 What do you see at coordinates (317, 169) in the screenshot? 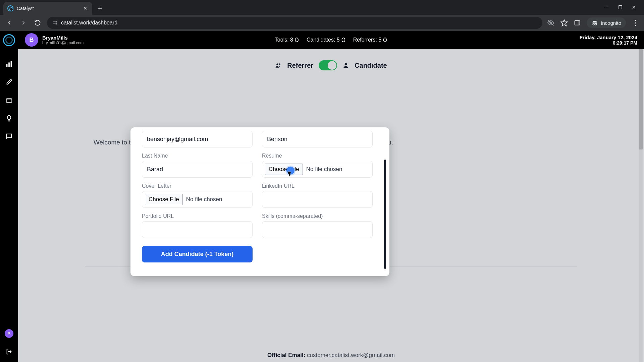
I see `resume-file-input: Choose File No file chosen` at bounding box center [317, 169].